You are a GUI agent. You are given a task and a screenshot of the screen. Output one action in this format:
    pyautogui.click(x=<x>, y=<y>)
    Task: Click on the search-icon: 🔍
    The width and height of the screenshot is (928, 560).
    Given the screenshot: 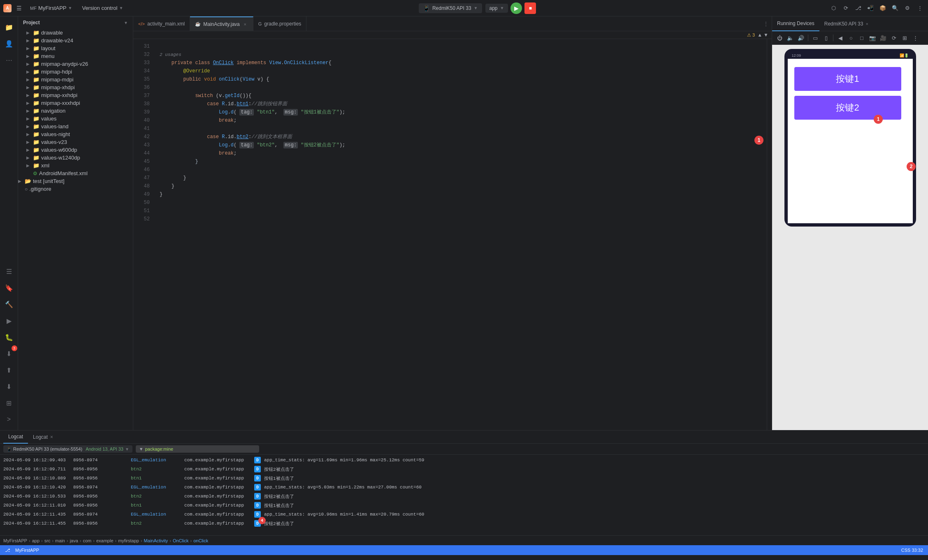 What is the action you would take?
    pyautogui.click(x=895, y=8)
    